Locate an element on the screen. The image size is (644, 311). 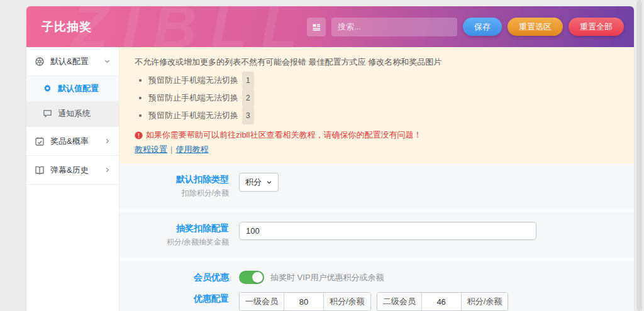
sidebar-item-label: 奖品&概率 is located at coordinates (69, 141).